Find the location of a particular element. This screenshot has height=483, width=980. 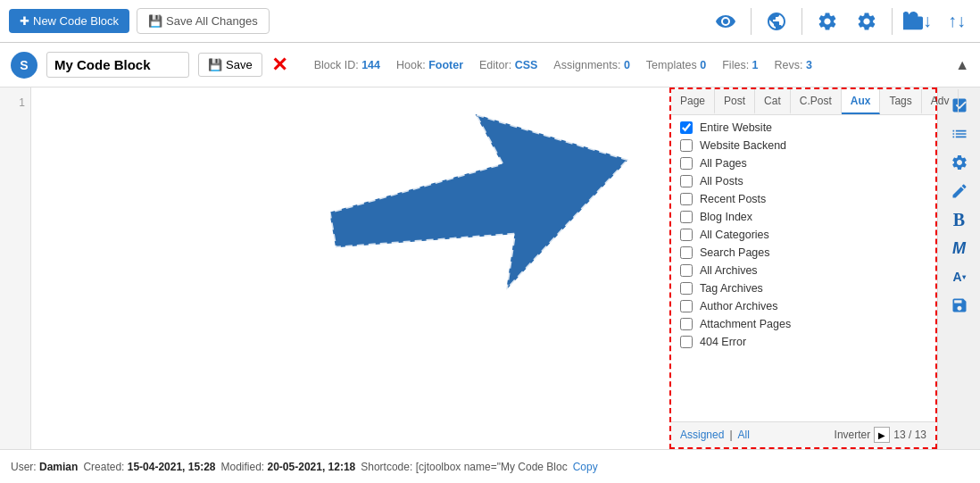

page-nav: Inverter ▶ 13 / 13 is located at coordinates (880, 435).